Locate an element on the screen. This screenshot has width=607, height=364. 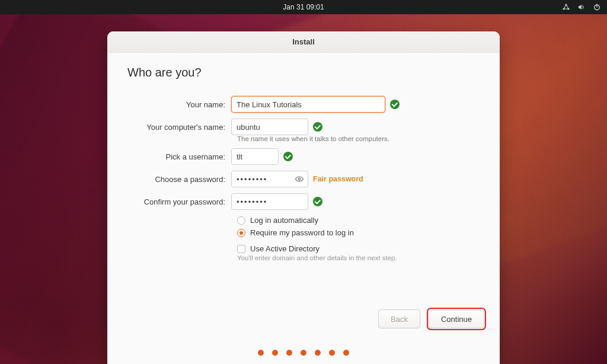
back-button: Back is located at coordinates (400, 319).